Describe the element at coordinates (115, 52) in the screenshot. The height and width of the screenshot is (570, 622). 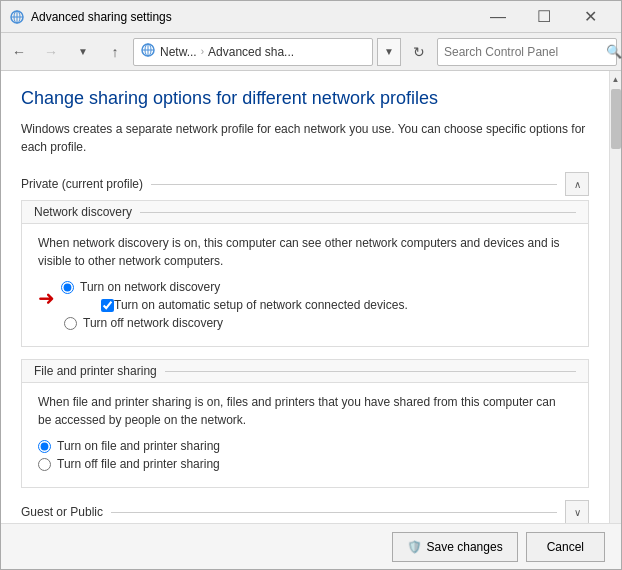
I see `up-button: ↑` at that location.